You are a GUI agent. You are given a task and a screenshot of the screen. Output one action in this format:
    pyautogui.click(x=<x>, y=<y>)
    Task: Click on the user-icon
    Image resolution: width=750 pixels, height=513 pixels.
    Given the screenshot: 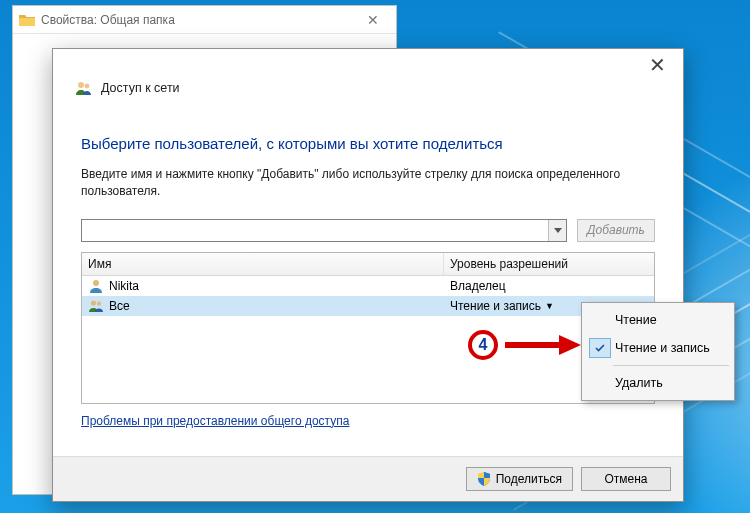 What is the action you would take?
    pyautogui.click(x=96, y=286)
    